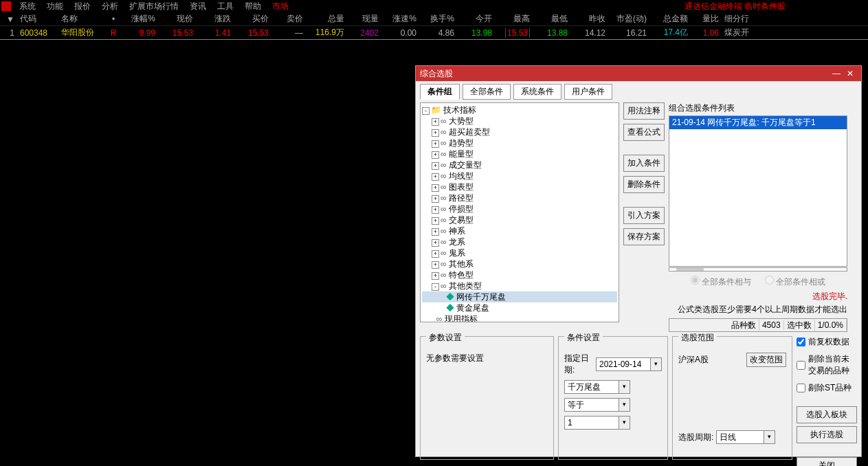 This screenshot has width=868, height=466. What do you see at coordinates (733, 398) in the screenshot?
I see `scope-fieldset: 选股范围 沪深A股 改变范围 选股周期: ▾` at bounding box center [733, 398].